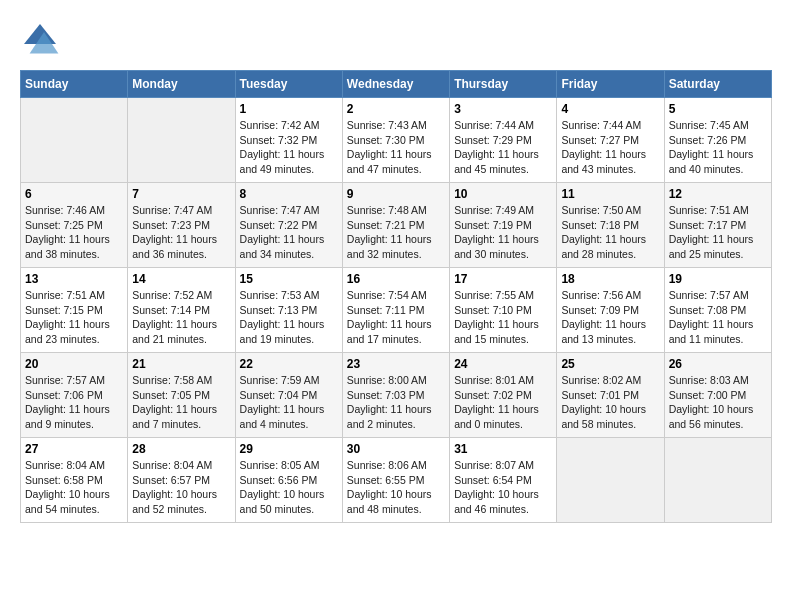  I want to click on day-number: 8, so click(289, 194).